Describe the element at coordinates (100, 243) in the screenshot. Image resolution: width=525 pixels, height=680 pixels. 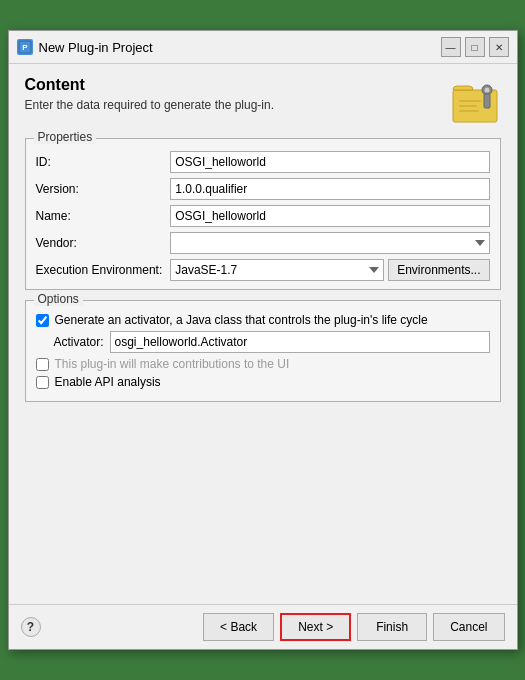
I see `vendor-label: Vendor:` at that location.